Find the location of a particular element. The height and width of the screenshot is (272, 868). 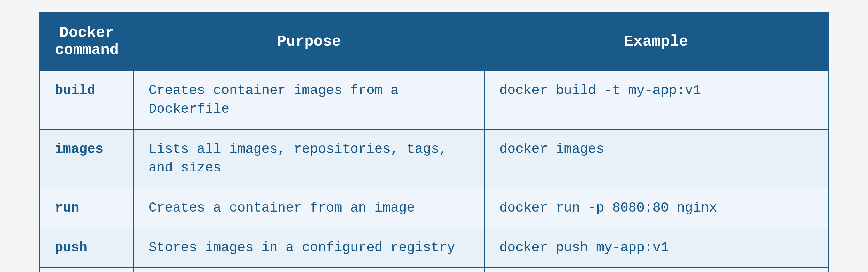

table-row: pullRetrieves images from a configured r… is located at coordinates (434, 270).